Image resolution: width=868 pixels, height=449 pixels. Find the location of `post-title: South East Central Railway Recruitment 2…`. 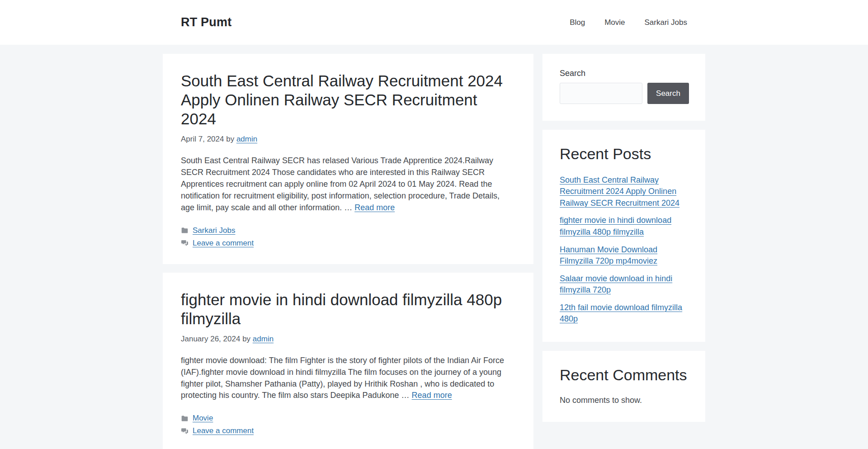

post-title: South East Central Railway Recruitment 2… is located at coordinates (348, 100).